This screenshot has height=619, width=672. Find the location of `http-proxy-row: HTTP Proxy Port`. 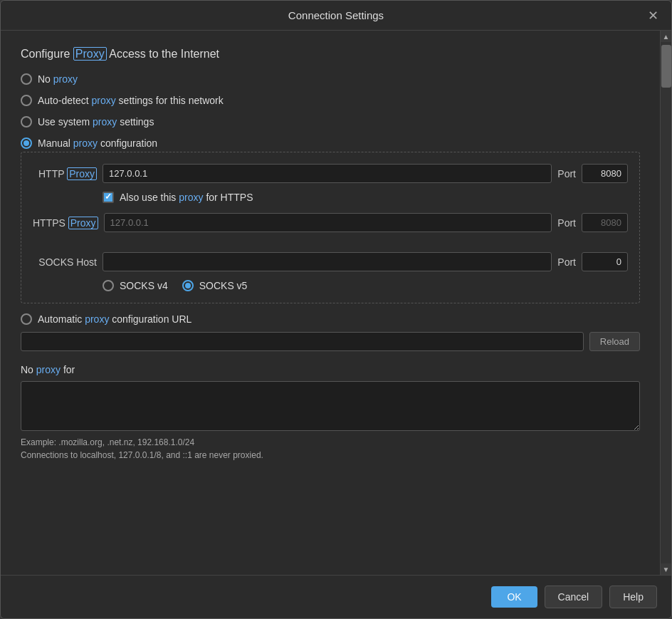

http-proxy-row: HTTP Proxy Port is located at coordinates (330, 174).